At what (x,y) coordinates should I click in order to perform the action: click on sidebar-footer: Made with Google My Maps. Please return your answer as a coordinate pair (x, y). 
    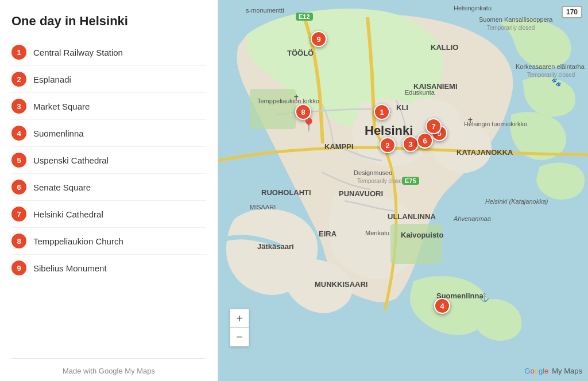
    Looking at the image, I should click on (109, 370).